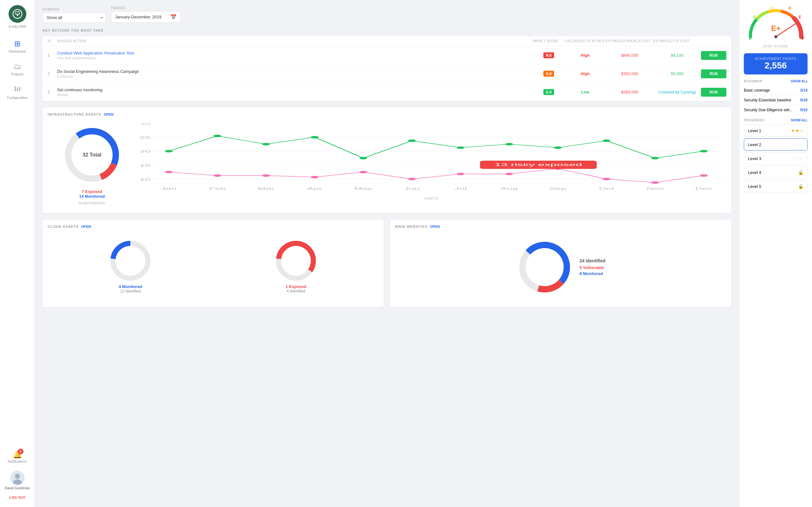 The height and width of the screenshot is (507, 812). What do you see at coordinates (146, 15) in the screenshot?
I see `period-filter: PERIOD January-December, 2019 📅` at bounding box center [146, 15].